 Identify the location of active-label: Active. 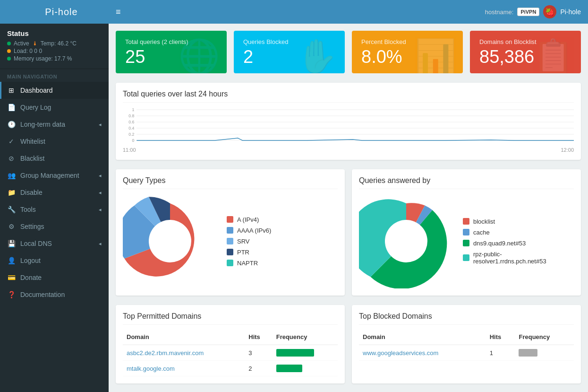
(22, 44).